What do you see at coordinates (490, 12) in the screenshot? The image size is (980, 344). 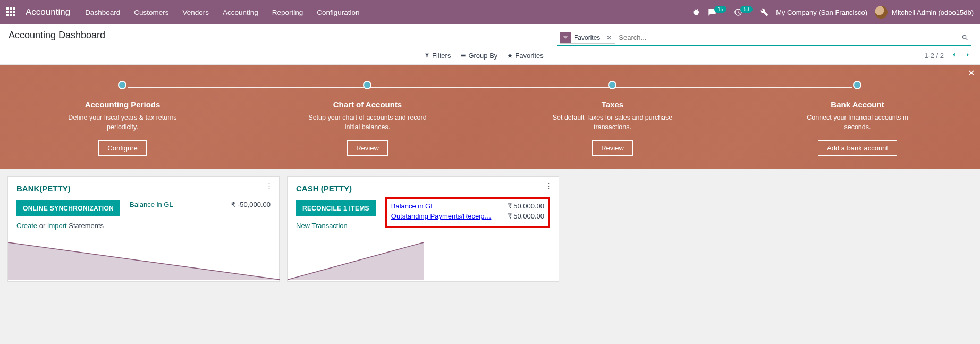 I see `top-nav: Accounting Dashboard Customers Vendors A…` at bounding box center [490, 12].